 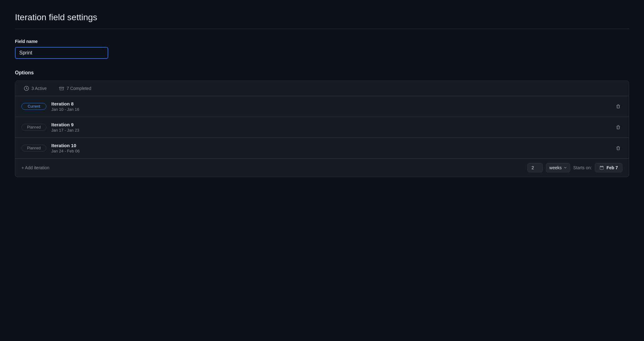 I want to click on iteration-name: Iteration 9, so click(x=330, y=124).